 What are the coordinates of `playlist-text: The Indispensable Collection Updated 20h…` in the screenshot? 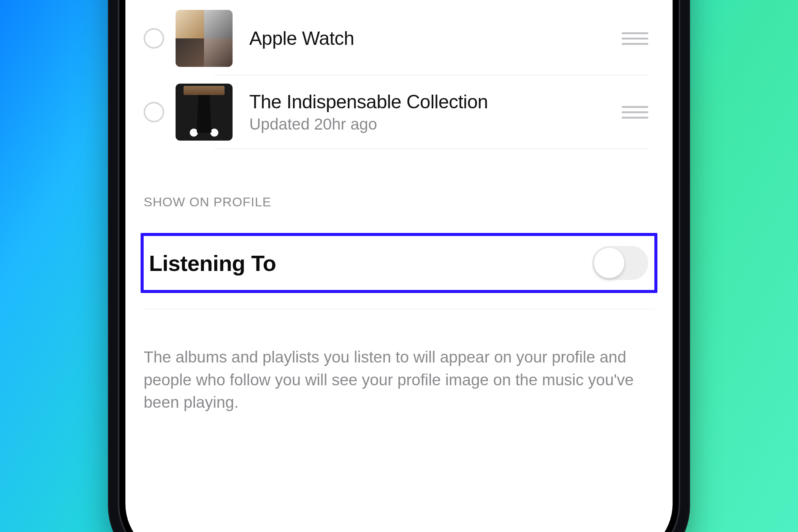 It's located at (435, 112).